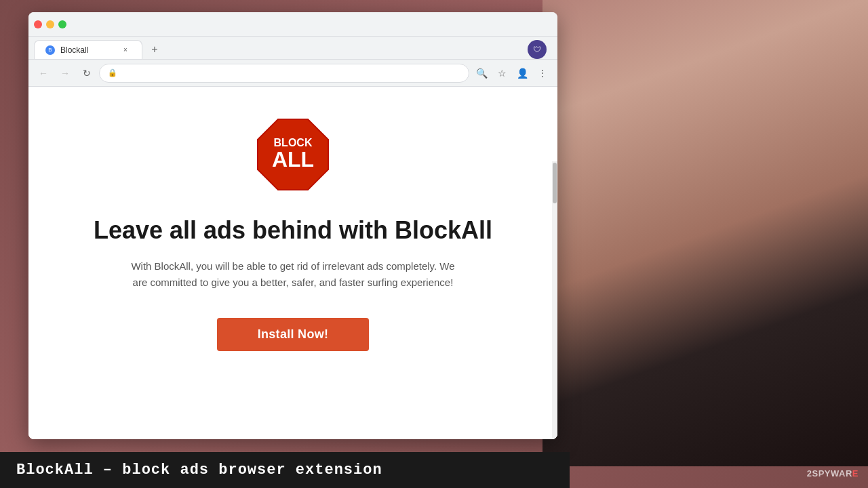 This screenshot has width=868, height=488. I want to click on refresh-button: ↻, so click(87, 73).